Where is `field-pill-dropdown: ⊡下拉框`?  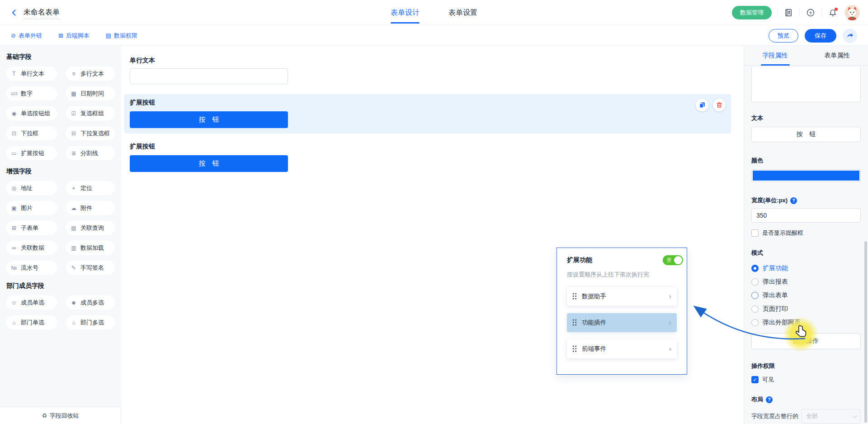
field-pill-dropdown: ⊡下拉框 is located at coordinates (32, 133).